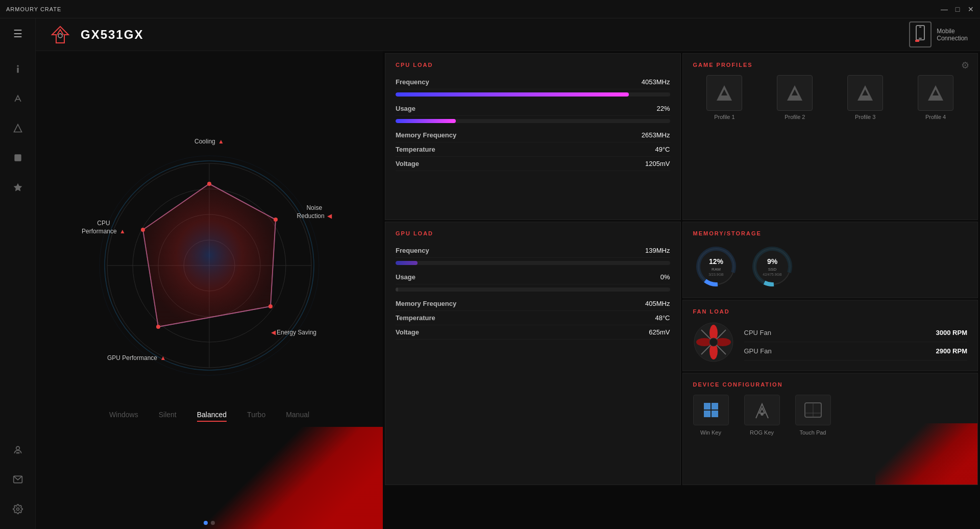 The height and width of the screenshot is (529, 980). Describe the element at coordinates (96, 35) in the screenshot. I see `header-brand: GX531GX` at that location.